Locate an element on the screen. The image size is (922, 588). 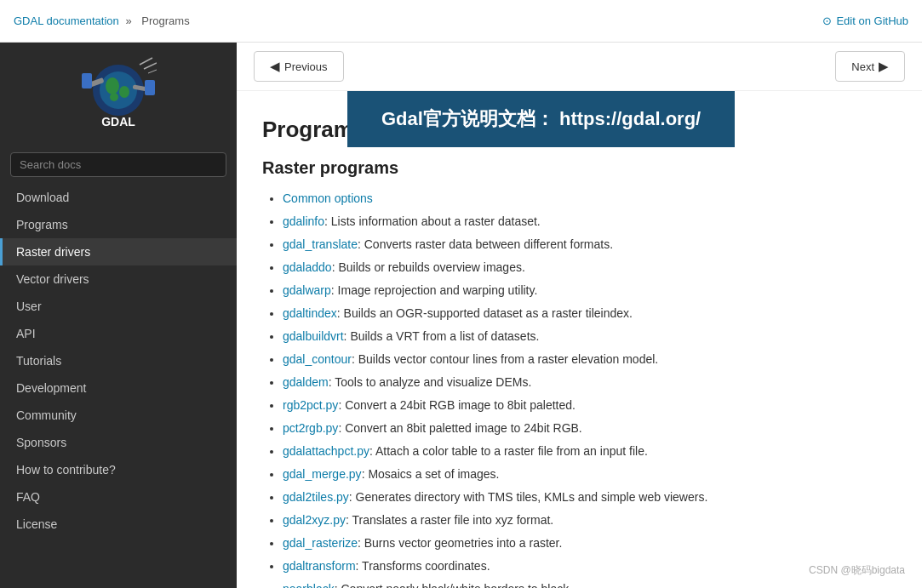
item-link-17: nearblack is located at coordinates (308, 585).